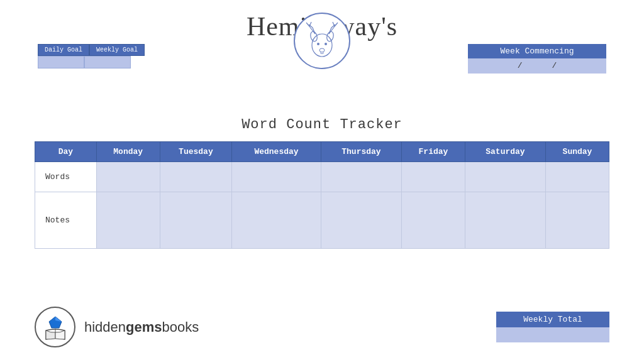 This screenshot has width=644, height=360. Describe the element at coordinates (537, 52) in the screenshot. I see `week-commencing-label: Week Commencing` at that location.